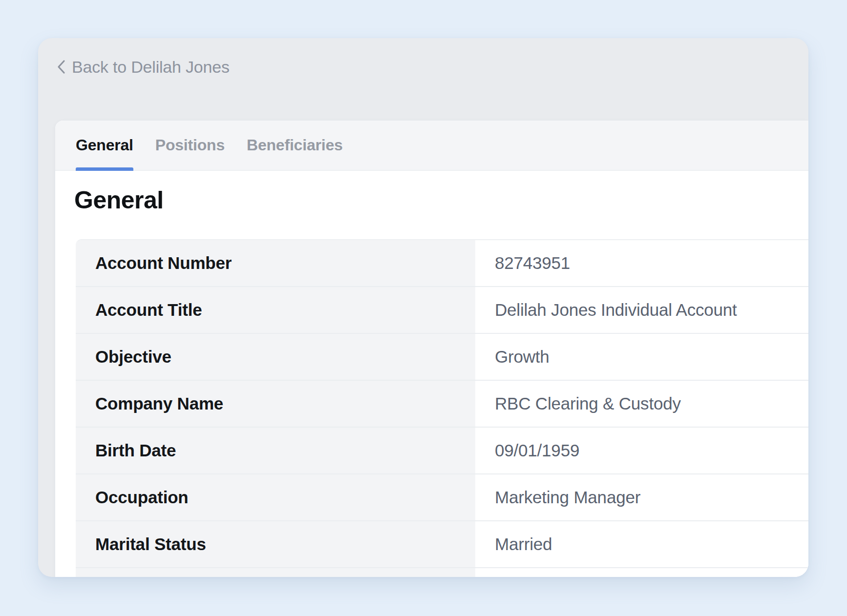  Describe the element at coordinates (642, 404) in the screenshot. I see `row-value: RBC Clearing & Custody` at that location.